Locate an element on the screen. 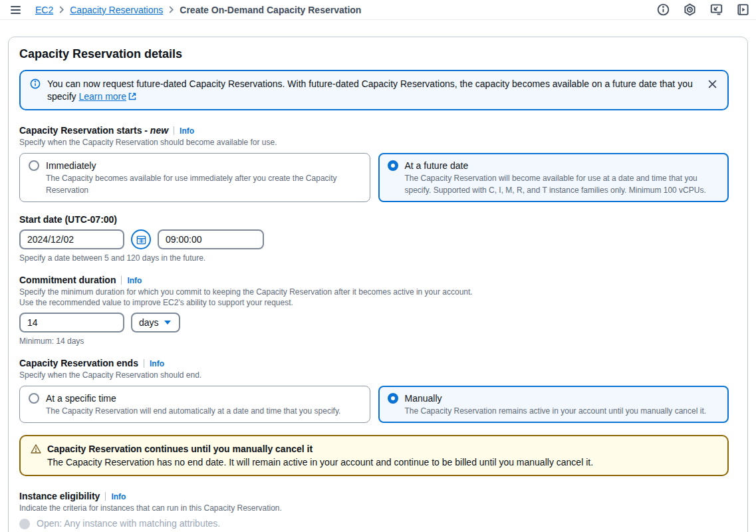 The height and width of the screenshot is (532, 756). topbar-utility-icons is located at coordinates (703, 9).